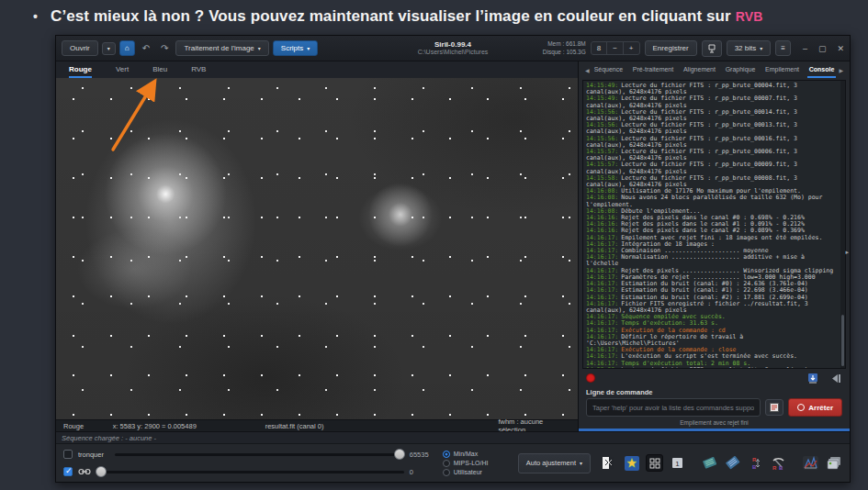 The height and width of the screenshot is (490, 868). Describe the element at coordinates (85, 472) in the screenshot. I see `chain-link-icon` at that location.